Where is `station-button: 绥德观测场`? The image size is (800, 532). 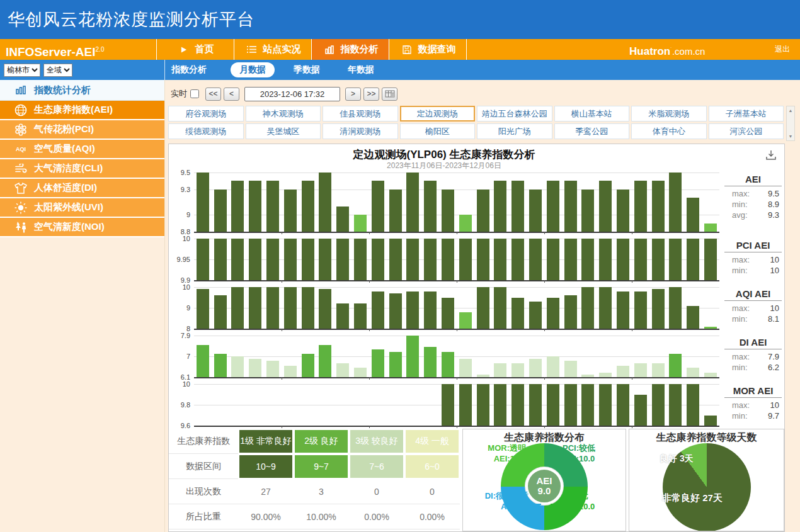 station-button: 绥德观测场 is located at coordinates (206, 131).